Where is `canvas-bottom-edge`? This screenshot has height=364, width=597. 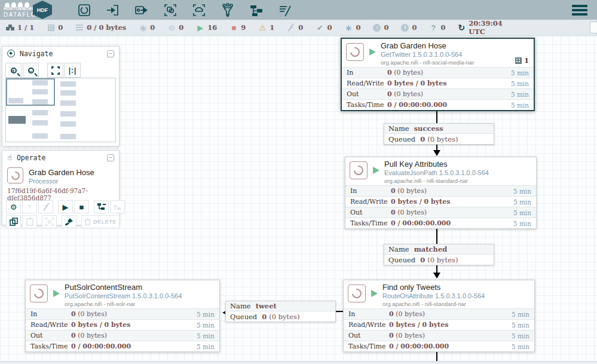 canvas-bottom-edge is located at coordinates (299, 362).